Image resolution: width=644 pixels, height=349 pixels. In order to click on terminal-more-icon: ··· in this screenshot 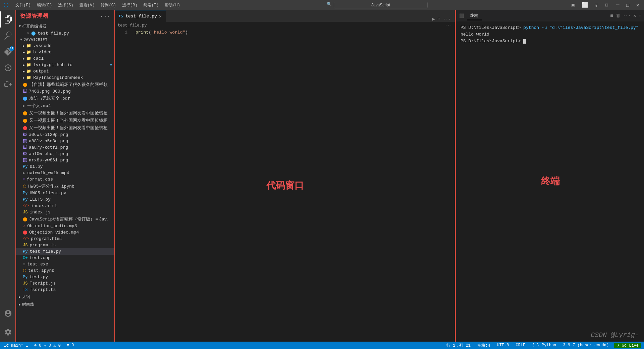, I will do `click(627, 16)`.